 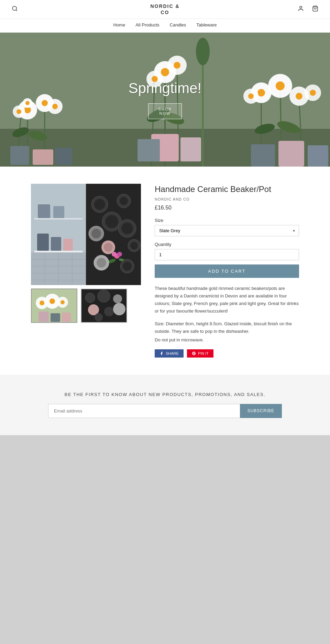 What do you see at coordinates (227, 271) in the screenshot?
I see `product-info: Handmade Ceramic Beaker/Pot NORDIC AND C…` at bounding box center [227, 271].